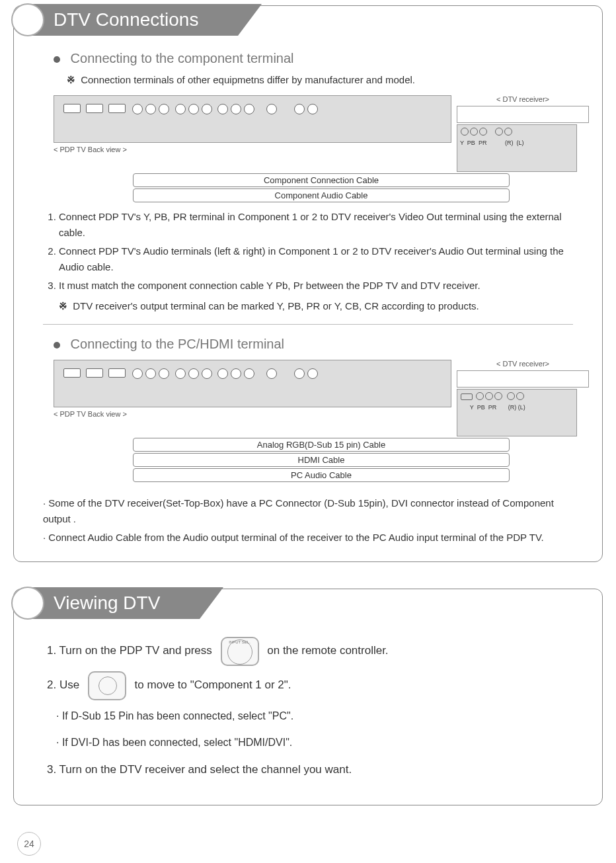 The width and height of the screenshot is (616, 863). I want to click on component-step-2: Connect PDP TV's Audio terminals (left &…, so click(317, 259).